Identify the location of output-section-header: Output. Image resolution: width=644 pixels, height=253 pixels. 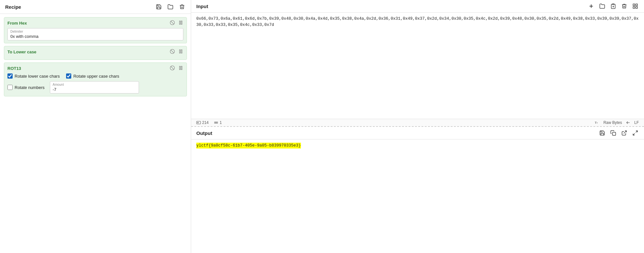
(418, 133).